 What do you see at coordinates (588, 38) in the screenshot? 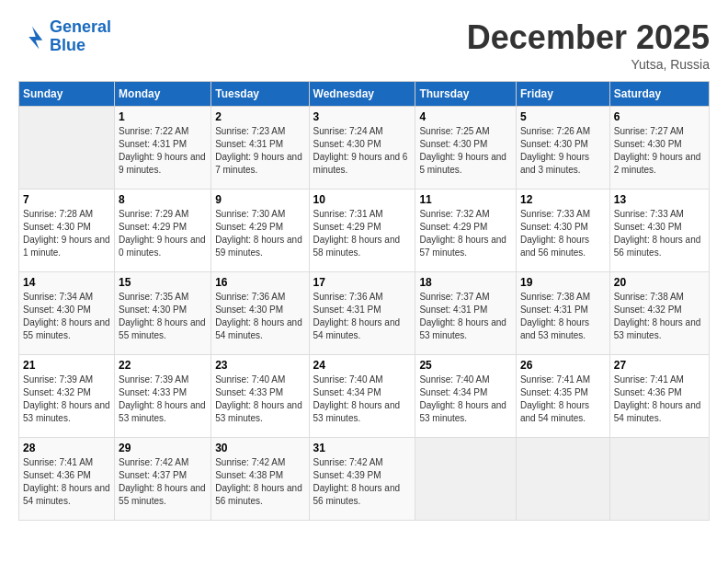
I see `month-year: December 2025` at bounding box center [588, 38].